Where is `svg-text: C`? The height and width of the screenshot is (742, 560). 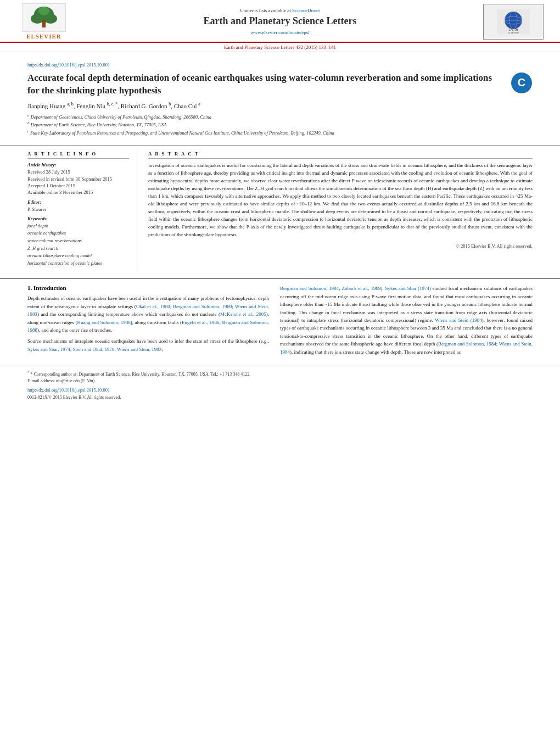 svg-text: C is located at coordinates (522, 82).